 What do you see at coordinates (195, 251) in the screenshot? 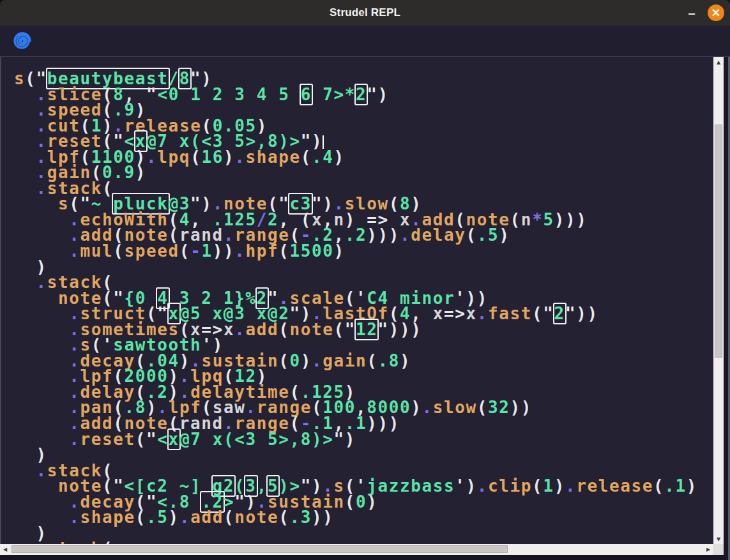
I see `code-token: -` at bounding box center [195, 251].